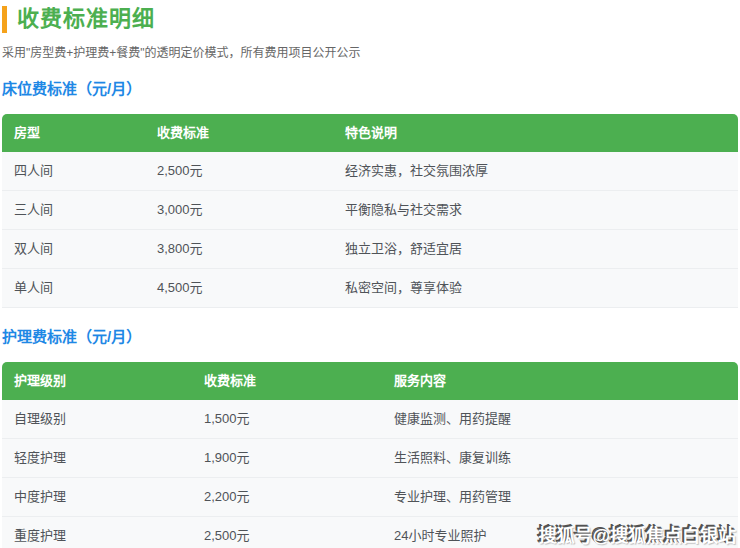 Image resolution: width=740 pixels, height=548 pixels. Describe the element at coordinates (86, 19) in the screenshot. I see `page-title: 收费标准明细` at that location.